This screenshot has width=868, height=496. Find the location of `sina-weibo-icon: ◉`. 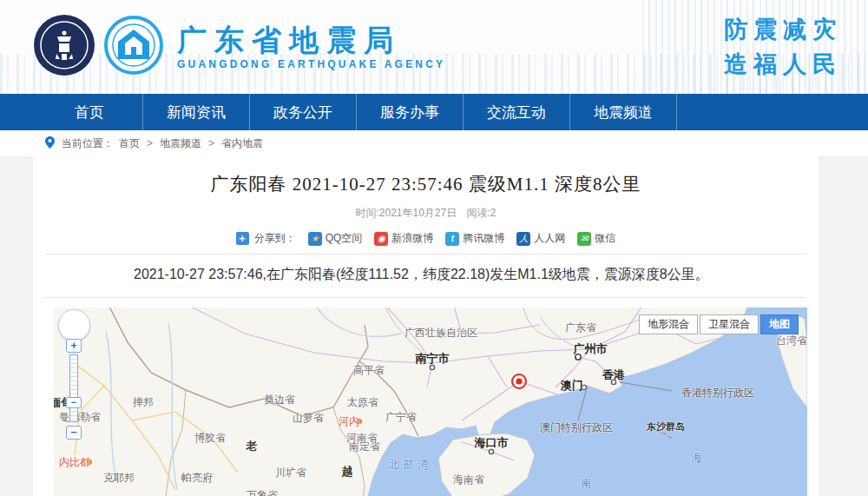

sina-weibo-icon: ◉ is located at coordinates (381, 239).